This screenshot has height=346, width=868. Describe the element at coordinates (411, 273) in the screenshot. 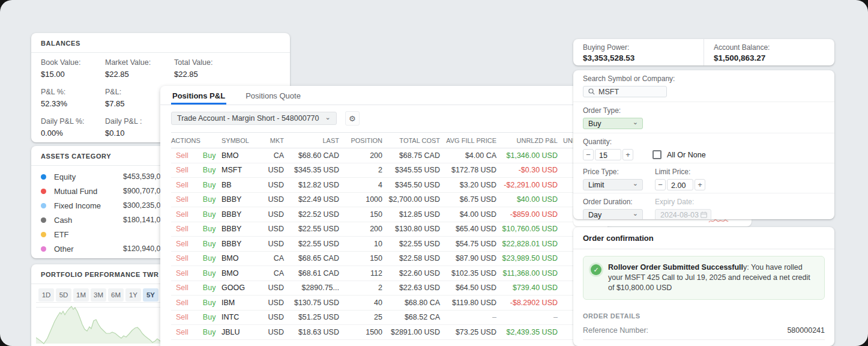

I see `cell-total-cost: $22.60 USD` at that location.